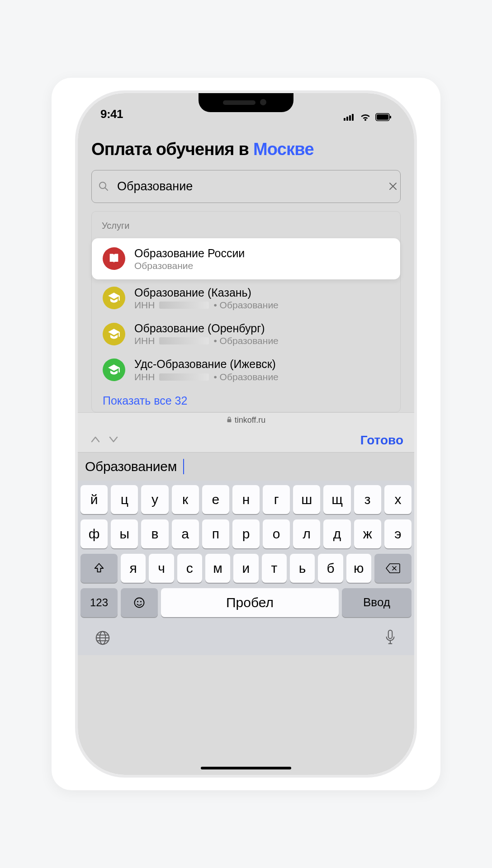 The image size is (492, 868). I want to click on key-у: у, so click(155, 500).